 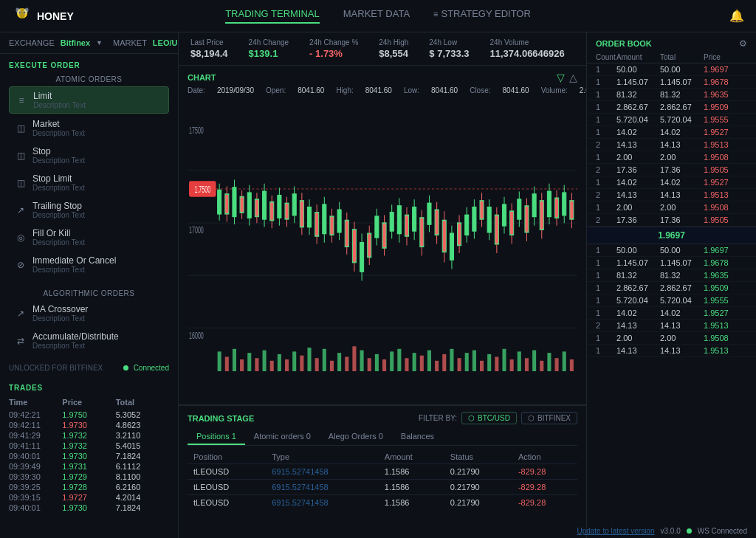 What do you see at coordinates (216, 437) in the screenshot?
I see `stage-tab-positions: Positions 1` at bounding box center [216, 437].